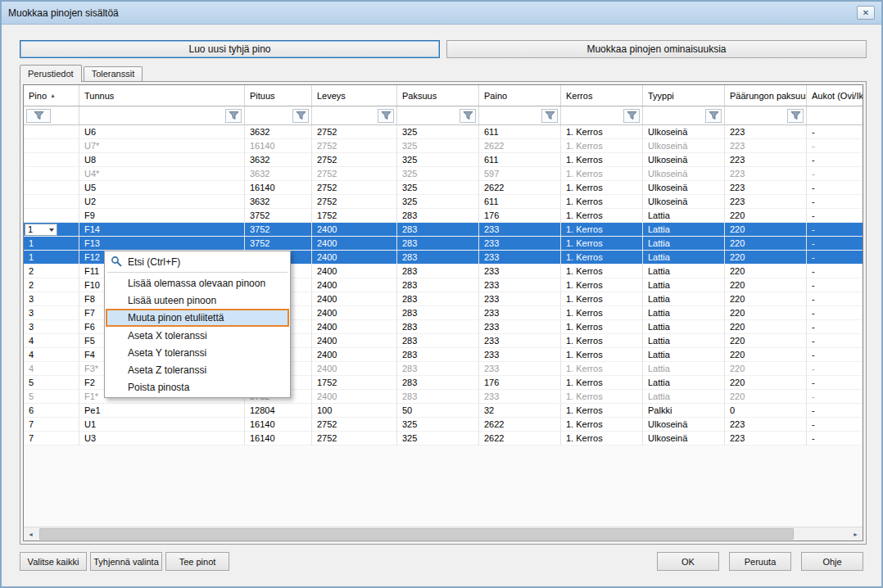 The image size is (883, 588). I want to click on column-header: Tunnus, so click(162, 95).